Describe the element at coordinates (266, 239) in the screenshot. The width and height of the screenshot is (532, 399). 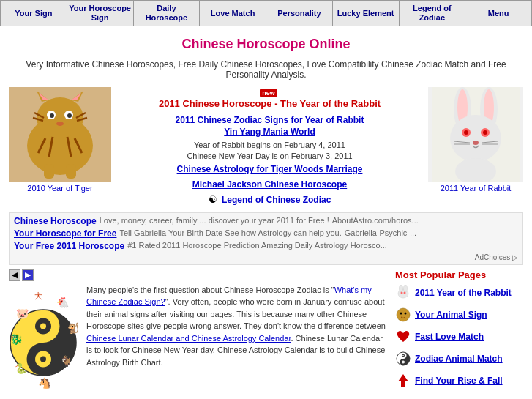
I see `ad-section: Chinese Horoscope Love, money, career, f…` at that location.